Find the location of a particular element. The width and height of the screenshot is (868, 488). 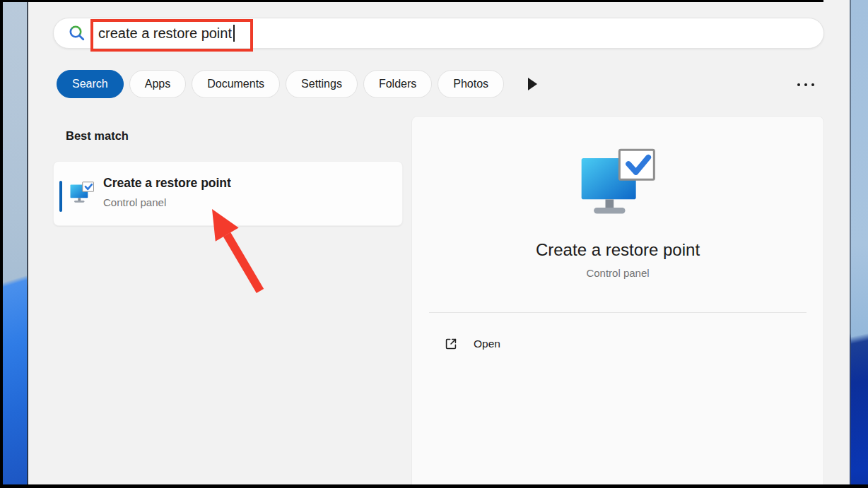

section-title: Best match is located at coordinates (98, 136).